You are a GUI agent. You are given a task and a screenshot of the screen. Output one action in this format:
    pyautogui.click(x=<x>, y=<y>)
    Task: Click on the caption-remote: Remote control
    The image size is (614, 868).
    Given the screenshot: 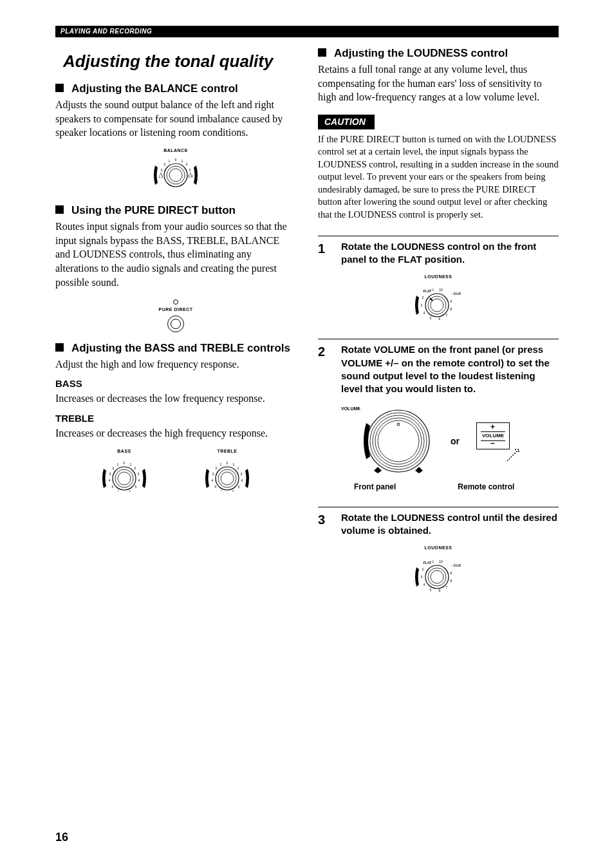 What is the action you would take?
    pyautogui.click(x=486, y=487)
    